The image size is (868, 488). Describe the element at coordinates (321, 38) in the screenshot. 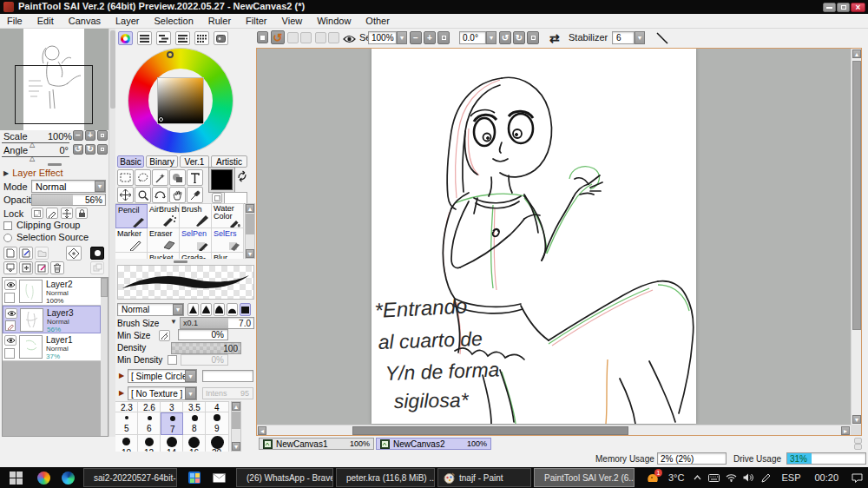

I see `copy-button` at that location.